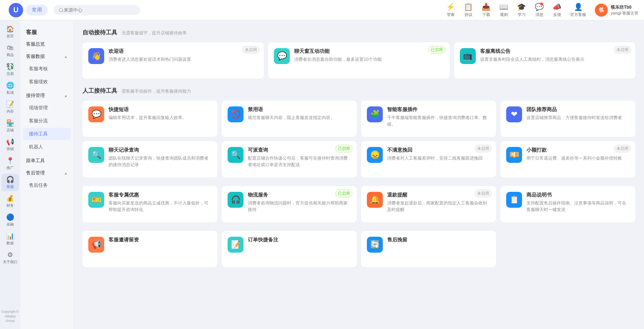 This screenshot has width=644, height=329. Describe the element at coordinates (468, 56) in the screenshot. I see `offline-notice-icon: 📺` at that location.